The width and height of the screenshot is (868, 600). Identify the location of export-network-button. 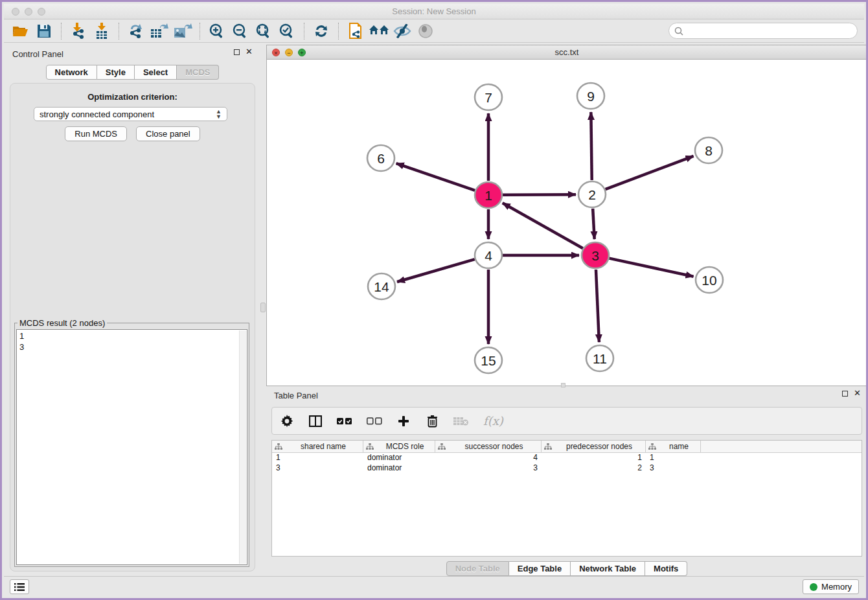
(136, 31).